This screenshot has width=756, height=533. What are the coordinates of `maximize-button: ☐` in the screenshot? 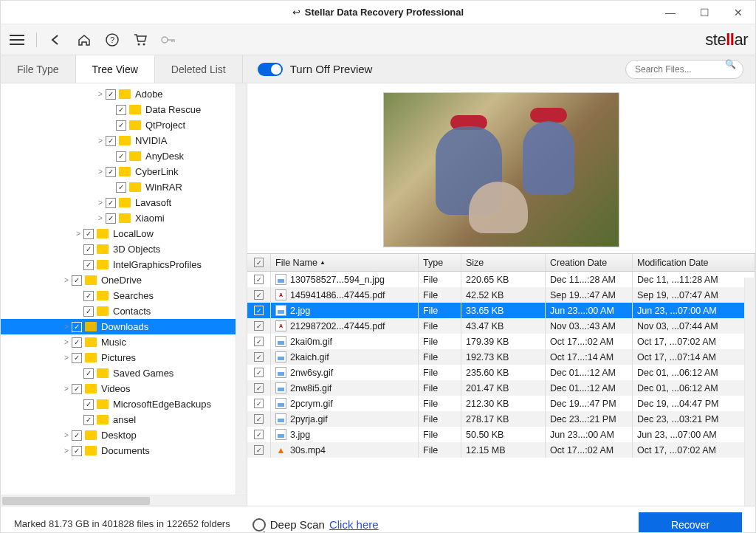 It's located at (704, 13).